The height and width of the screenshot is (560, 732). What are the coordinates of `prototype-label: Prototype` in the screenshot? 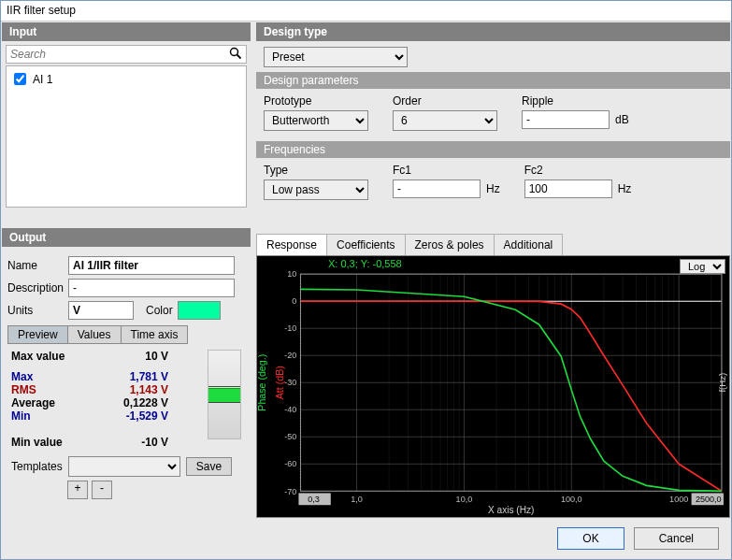 It's located at (316, 101).